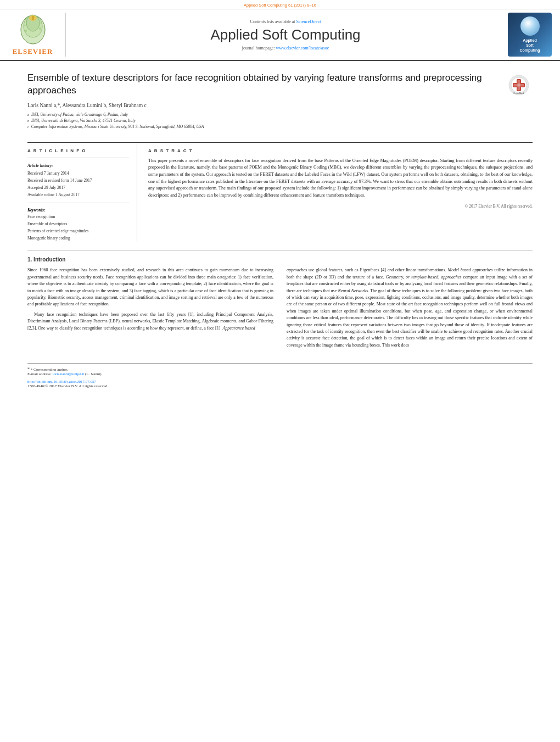 This screenshot has width=560, height=742. I want to click on info-abstract-section: A R T I C L E I N F O Article history: R…, so click(280, 192).